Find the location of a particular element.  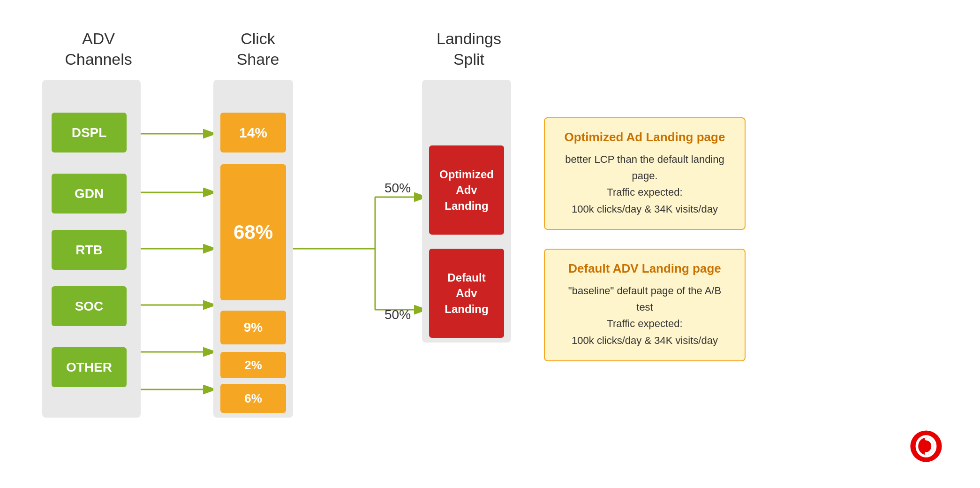

adv-box-dspl: DSPL is located at coordinates (89, 132).